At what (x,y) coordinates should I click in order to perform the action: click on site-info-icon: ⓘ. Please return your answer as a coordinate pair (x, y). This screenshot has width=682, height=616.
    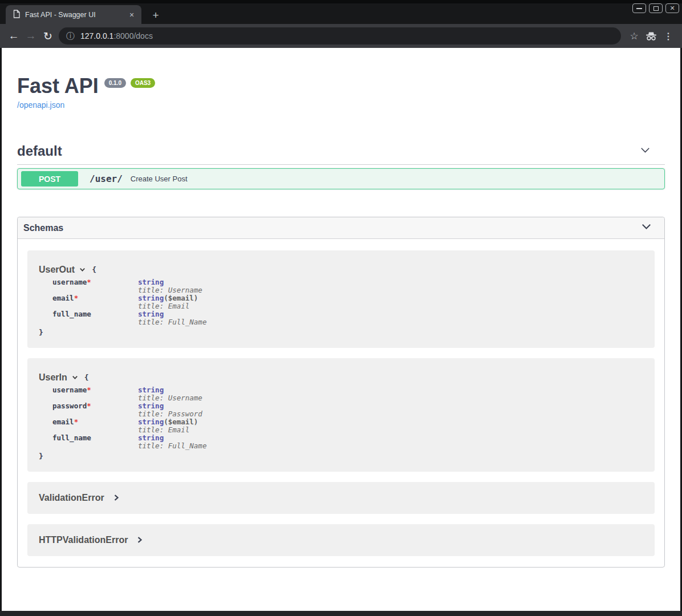
    Looking at the image, I should click on (71, 37).